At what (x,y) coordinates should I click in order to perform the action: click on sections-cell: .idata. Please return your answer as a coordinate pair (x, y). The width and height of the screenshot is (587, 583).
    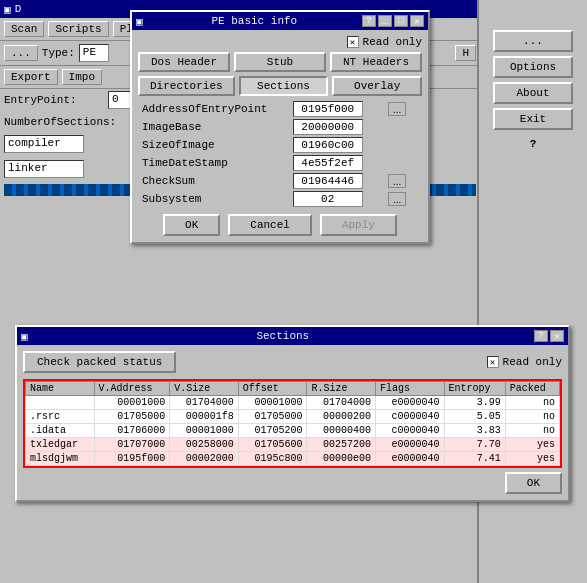
    Looking at the image, I should click on (60, 431).